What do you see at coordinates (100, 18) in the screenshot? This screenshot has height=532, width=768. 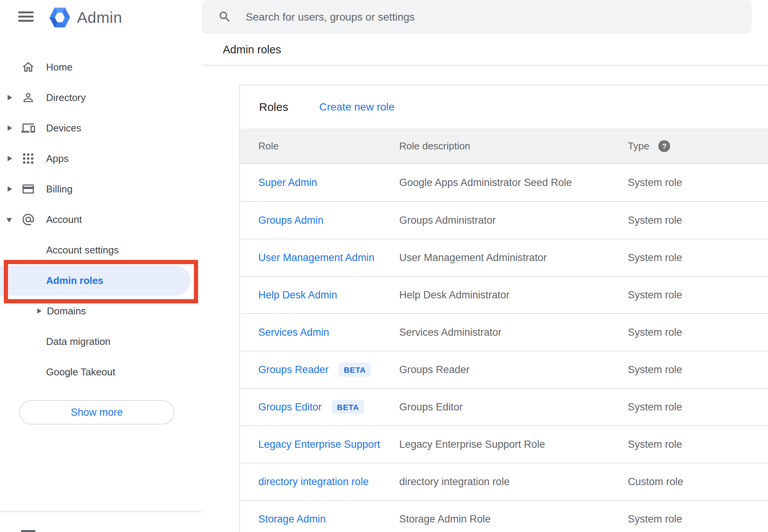 I see `app-title: Admin` at bounding box center [100, 18].